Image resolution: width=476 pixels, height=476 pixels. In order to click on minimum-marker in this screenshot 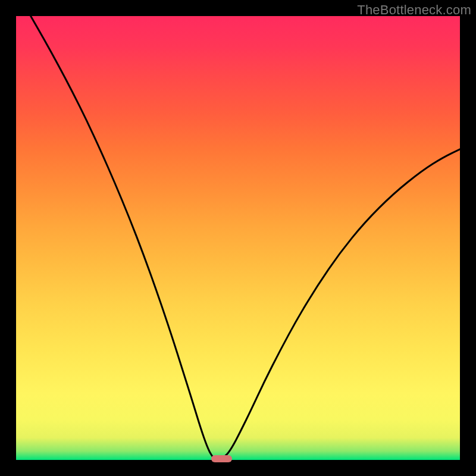, I will do `click(221, 459)`.